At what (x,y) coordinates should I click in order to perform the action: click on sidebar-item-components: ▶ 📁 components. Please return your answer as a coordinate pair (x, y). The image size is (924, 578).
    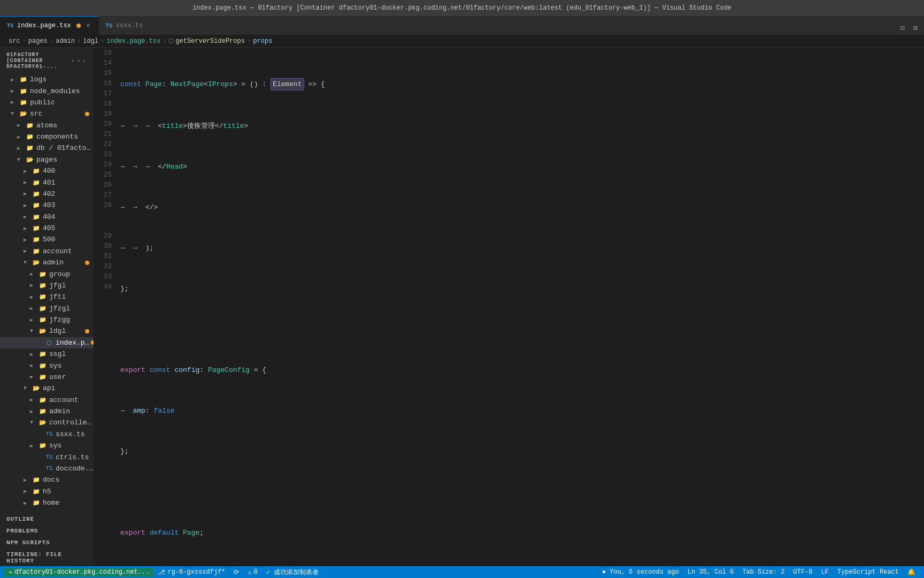
    Looking at the image, I should click on (47, 137).